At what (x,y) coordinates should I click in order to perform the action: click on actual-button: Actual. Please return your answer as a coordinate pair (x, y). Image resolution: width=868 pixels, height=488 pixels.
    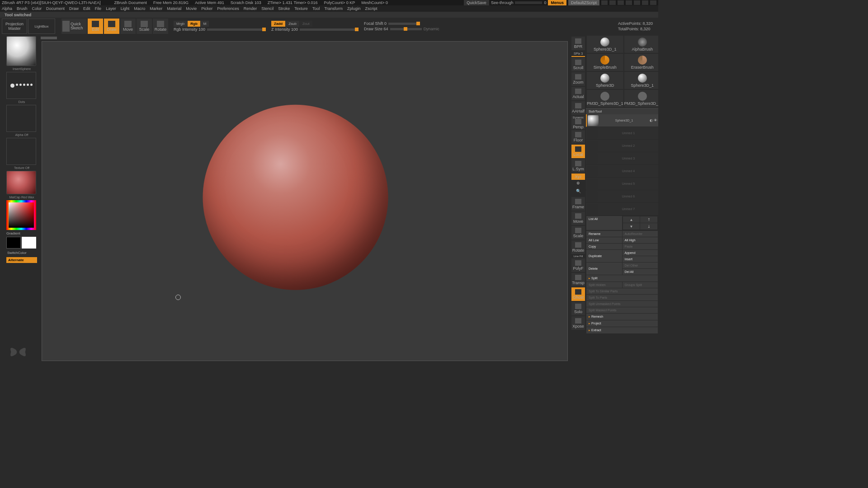
    Looking at the image, I should click on (578, 94).